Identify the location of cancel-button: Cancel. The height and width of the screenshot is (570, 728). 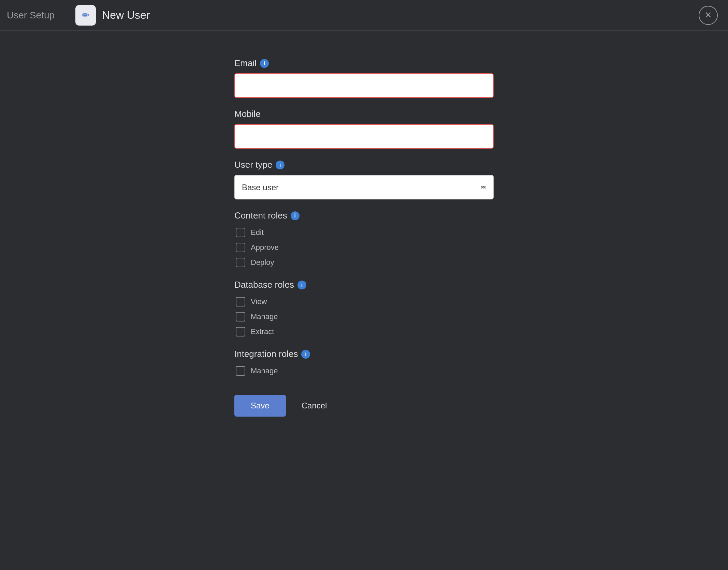
(315, 406).